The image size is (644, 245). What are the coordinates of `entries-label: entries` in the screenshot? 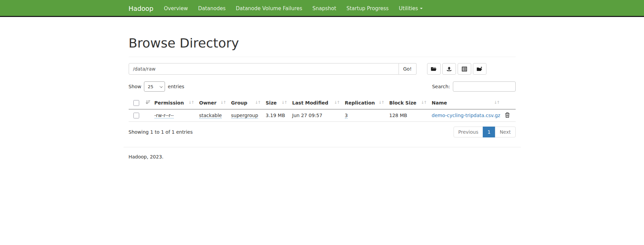 It's located at (176, 87).